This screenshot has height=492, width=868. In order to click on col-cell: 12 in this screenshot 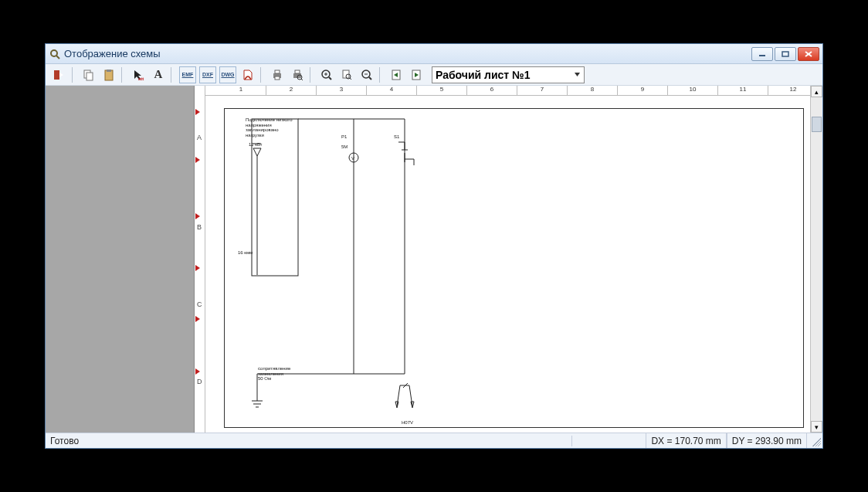, I will do `click(789, 90)`.